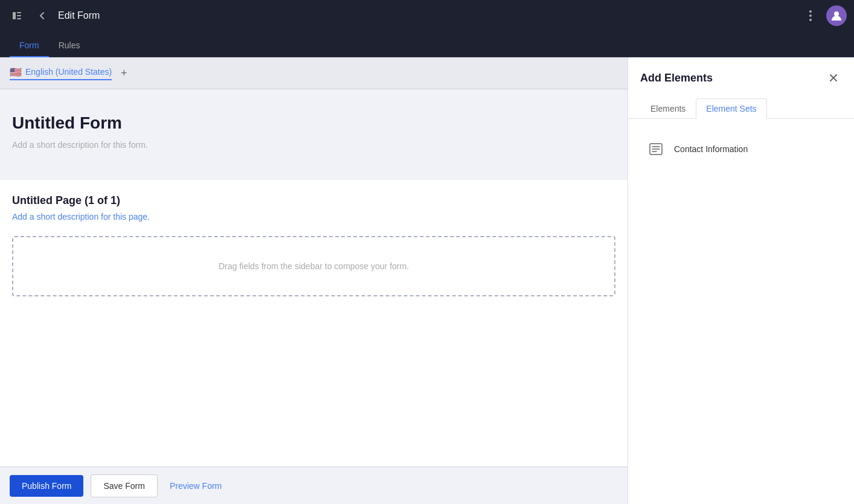 The image size is (854, 504). I want to click on close-sidebar-button, so click(833, 78).